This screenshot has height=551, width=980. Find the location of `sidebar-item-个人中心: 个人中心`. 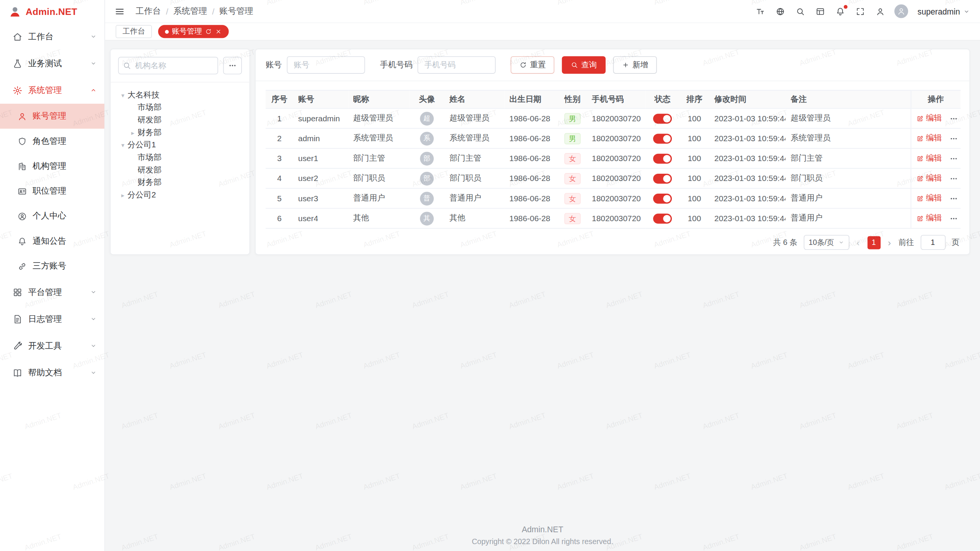

sidebar-item-个人中心: 个人中心 is located at coordinates (52, 216).